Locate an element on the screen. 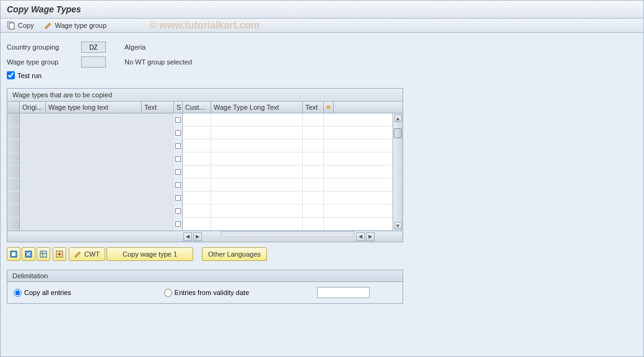 The height and width of the screenshot is (357, 644). wage-type-group-label: Wage type group is located at coordinates (80, 25).